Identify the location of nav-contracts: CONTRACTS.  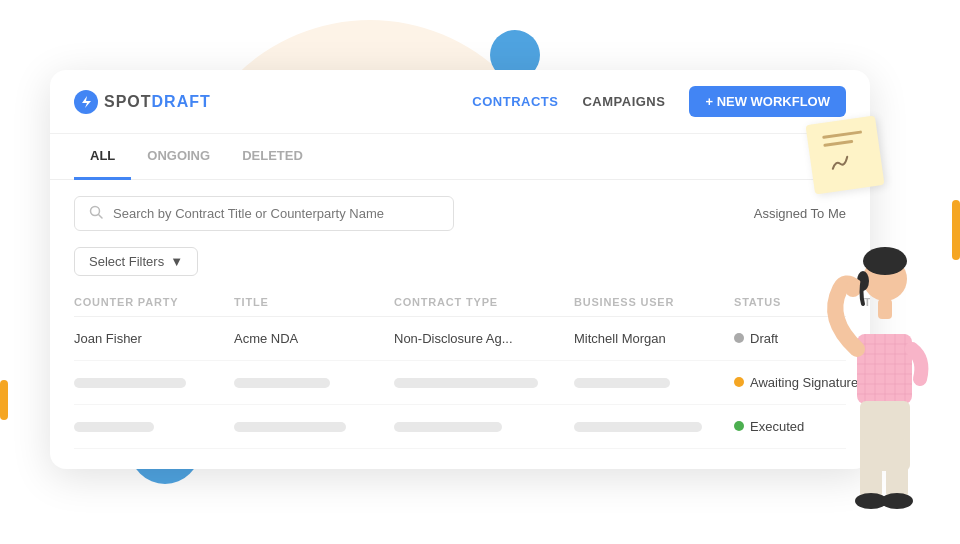
(515, 102).